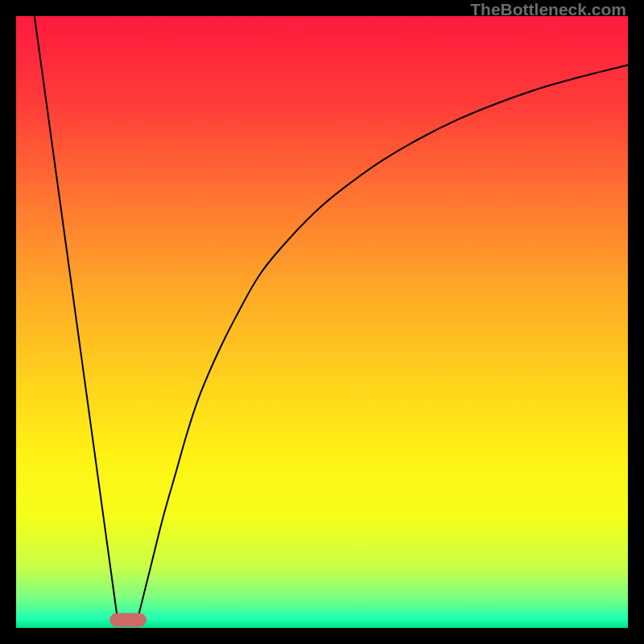 The height and width of the screenshot is (644, 644). I want to click on watermark-text: TheBottleneck.com, so click(548, 10).